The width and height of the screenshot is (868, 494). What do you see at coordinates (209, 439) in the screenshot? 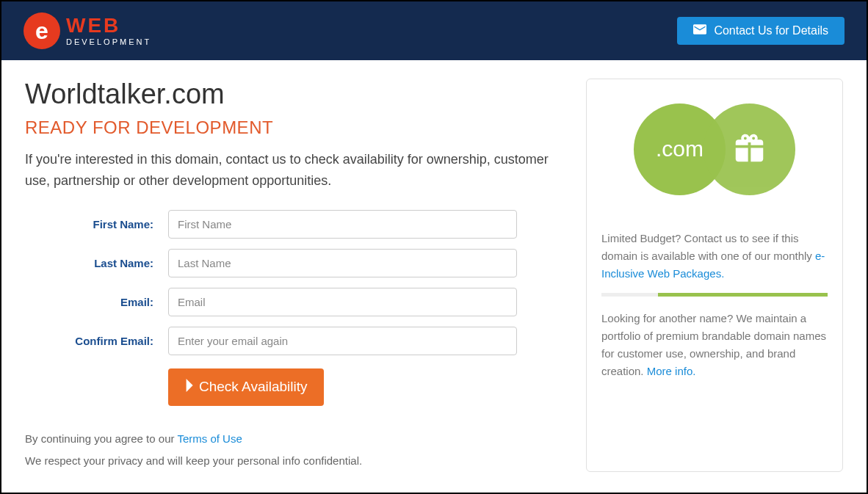
I see `terms-of-use-link: Terms of Use` at bounding box center [209, 439].